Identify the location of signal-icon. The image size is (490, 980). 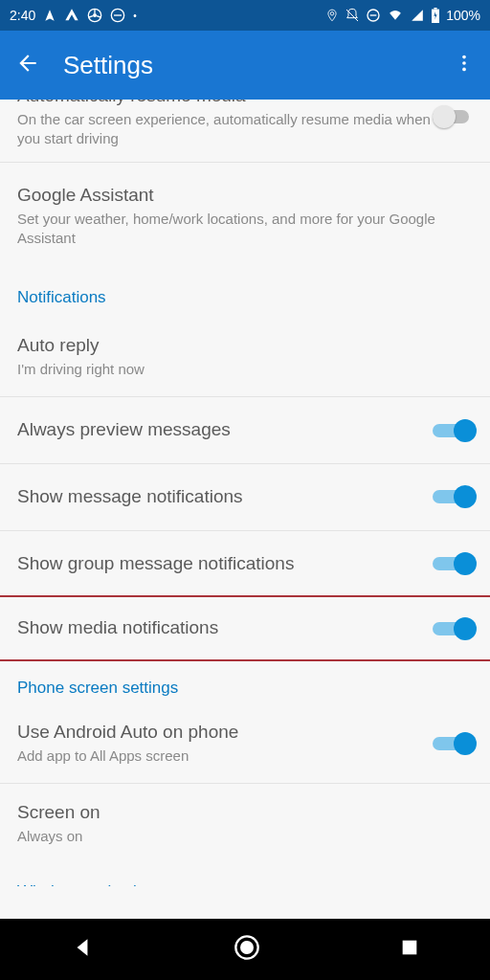
(417, 15).